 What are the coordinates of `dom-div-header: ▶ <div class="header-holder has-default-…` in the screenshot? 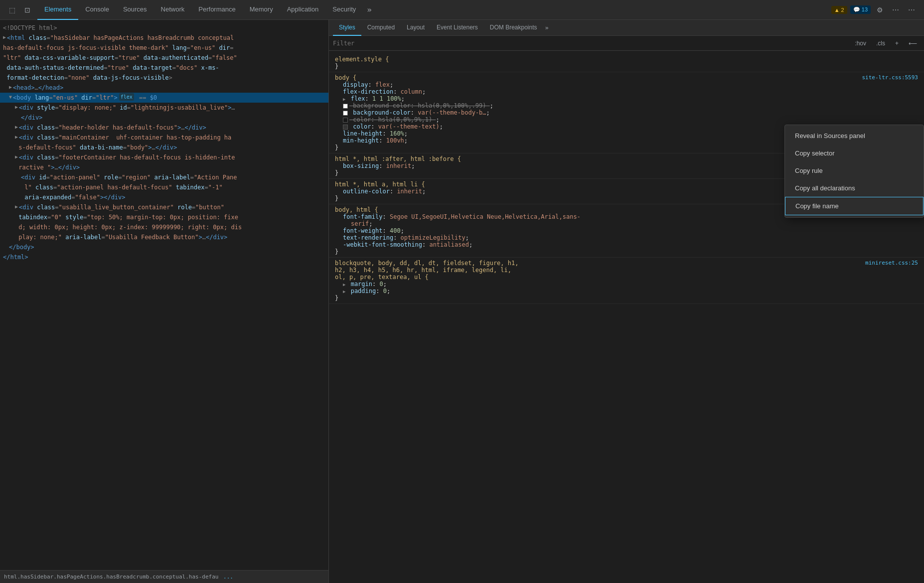 It's located at (164, 128).